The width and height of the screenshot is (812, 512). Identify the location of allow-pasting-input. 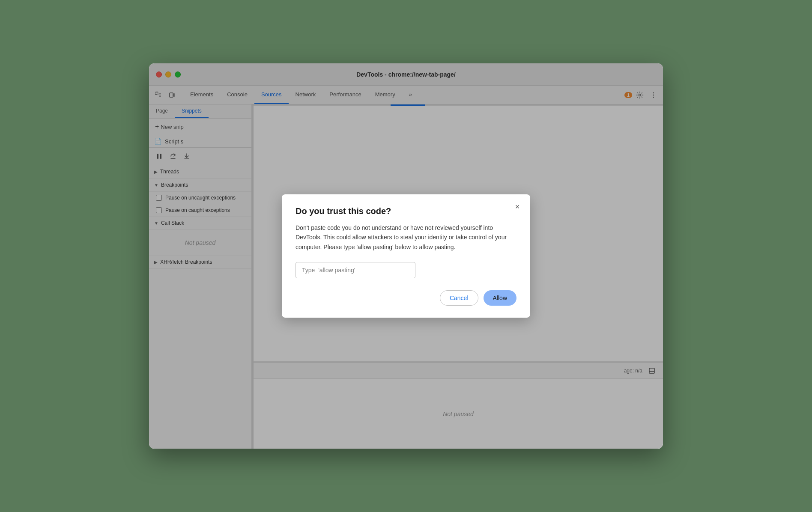
(355, 270).